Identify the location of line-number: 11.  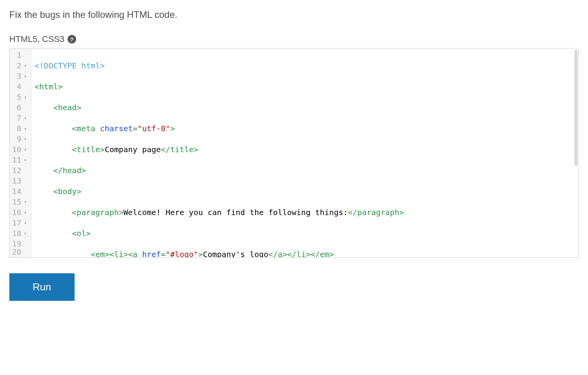
(16, 160).